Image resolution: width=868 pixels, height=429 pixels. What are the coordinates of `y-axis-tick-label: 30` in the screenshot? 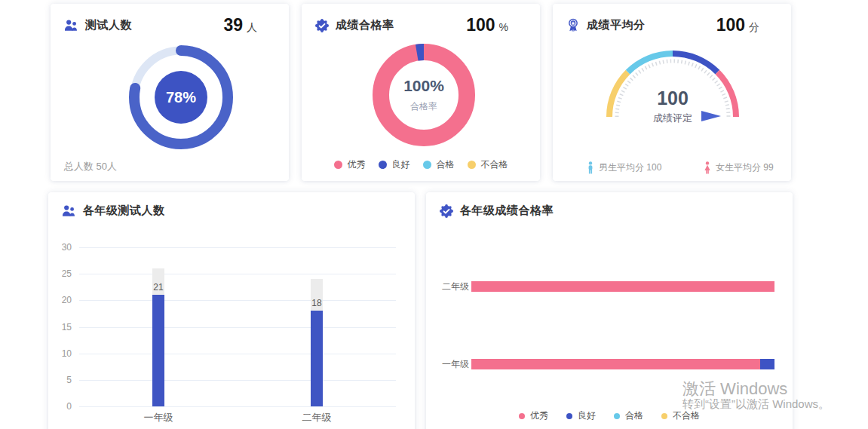 It's located at (60, 247).